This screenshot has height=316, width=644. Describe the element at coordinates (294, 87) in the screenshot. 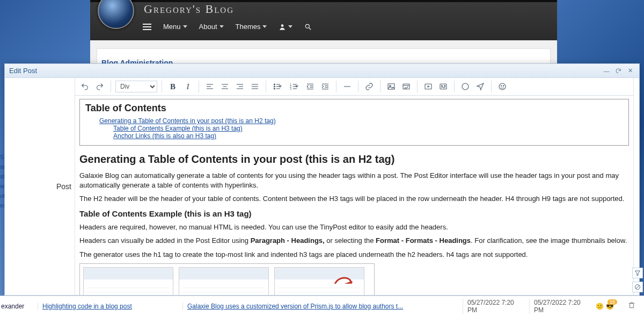

I see `number-list-button: 123` at that location.